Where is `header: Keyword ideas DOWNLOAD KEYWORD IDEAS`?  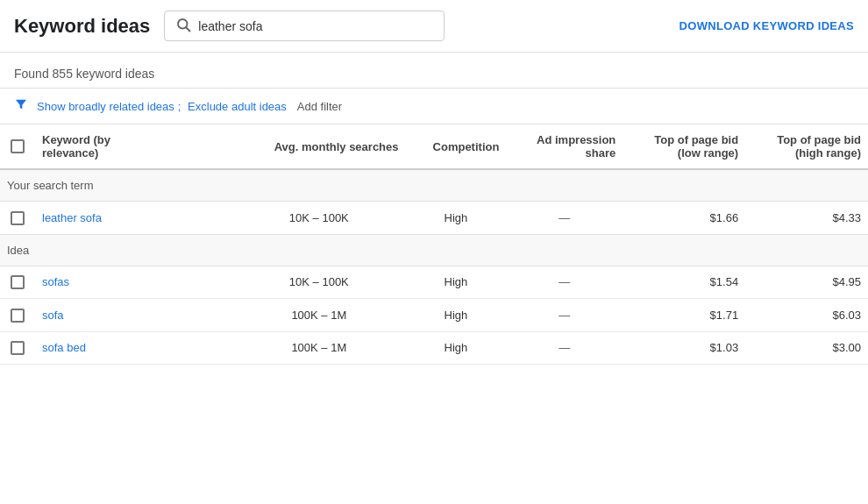 header: Keyword ideas DOWNLOAD KEYWORD IDEAS is located at coordinates (434, 26).